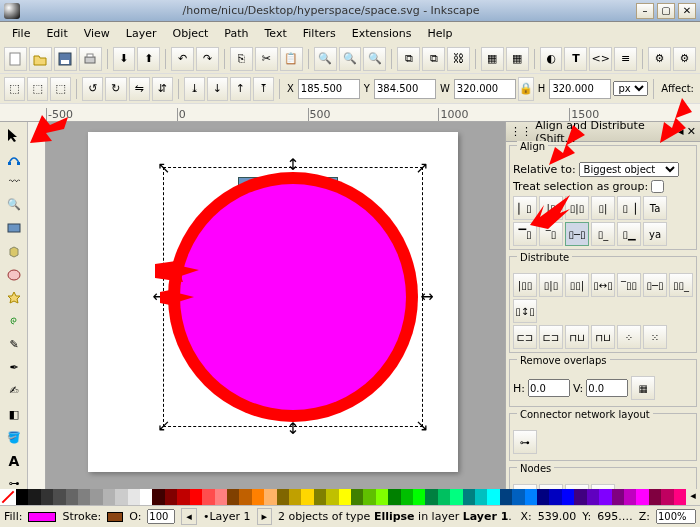 This screenshot has width=700, height=527. I want to click on fill-stroke-button: ◐, so click(552, 59).